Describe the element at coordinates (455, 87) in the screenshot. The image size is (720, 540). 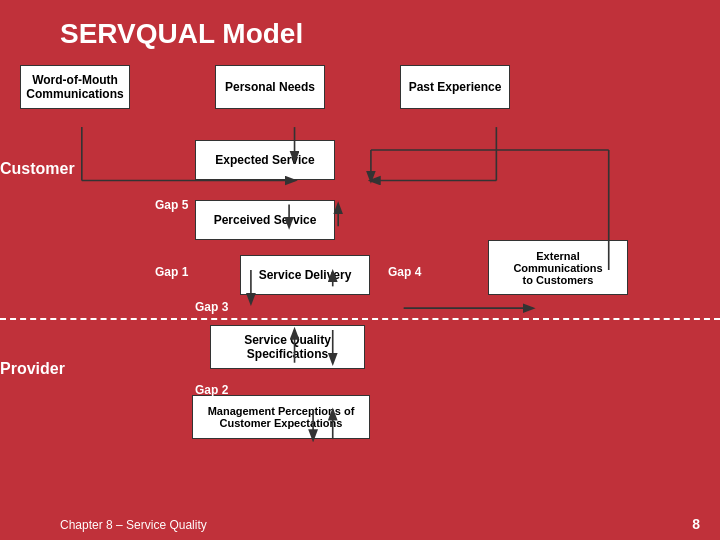
I see `past-experience-box: Past Experience` at that location.